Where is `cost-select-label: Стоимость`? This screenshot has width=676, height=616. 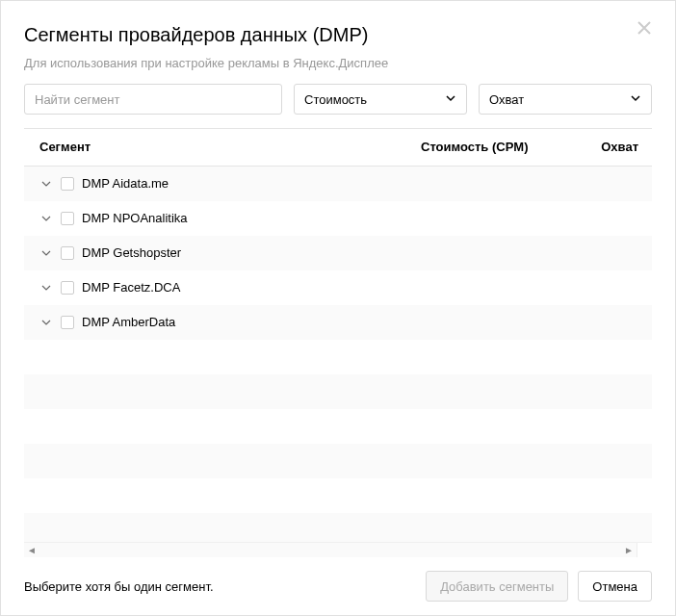 cost-select-label: Стоимость is located at coordinates (335, 100).